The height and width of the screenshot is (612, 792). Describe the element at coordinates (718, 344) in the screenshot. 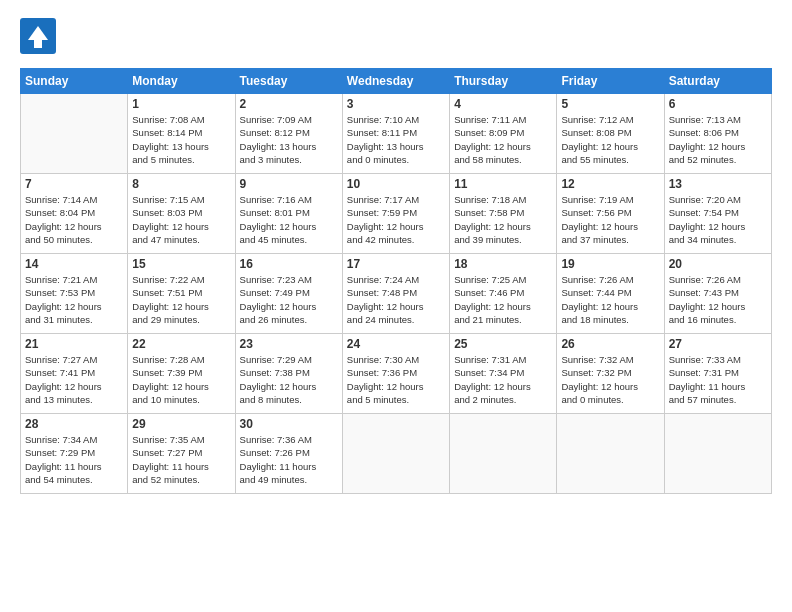

I see `day-number: 27` at that location.